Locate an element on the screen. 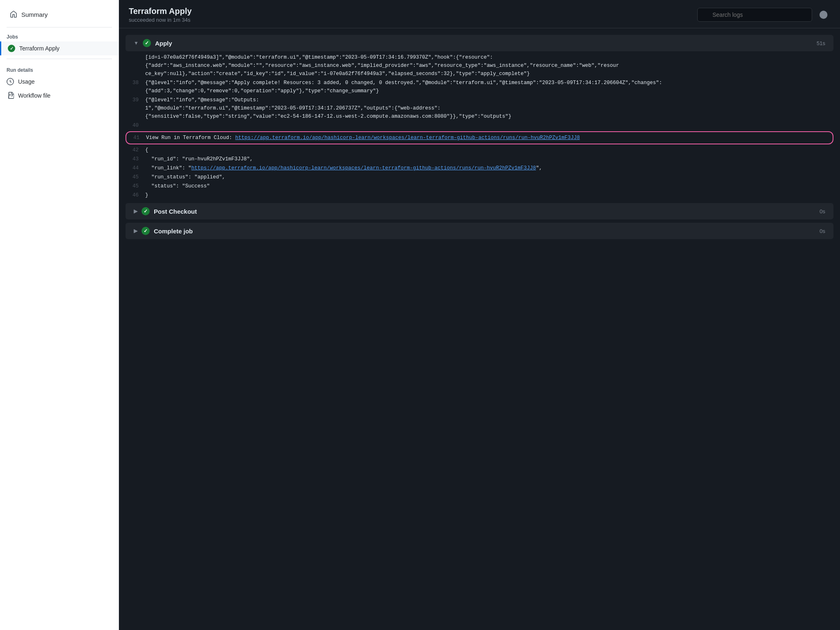  complete-job-header-left: ▶ Complete job is located at coordinates (163, 231).